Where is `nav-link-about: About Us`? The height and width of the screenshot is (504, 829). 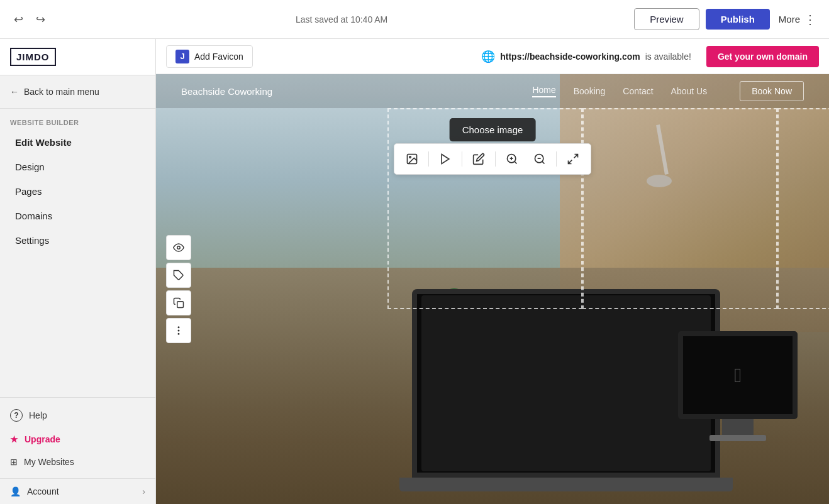
nav-link-about: About Us is located at coordinates (689, 91).